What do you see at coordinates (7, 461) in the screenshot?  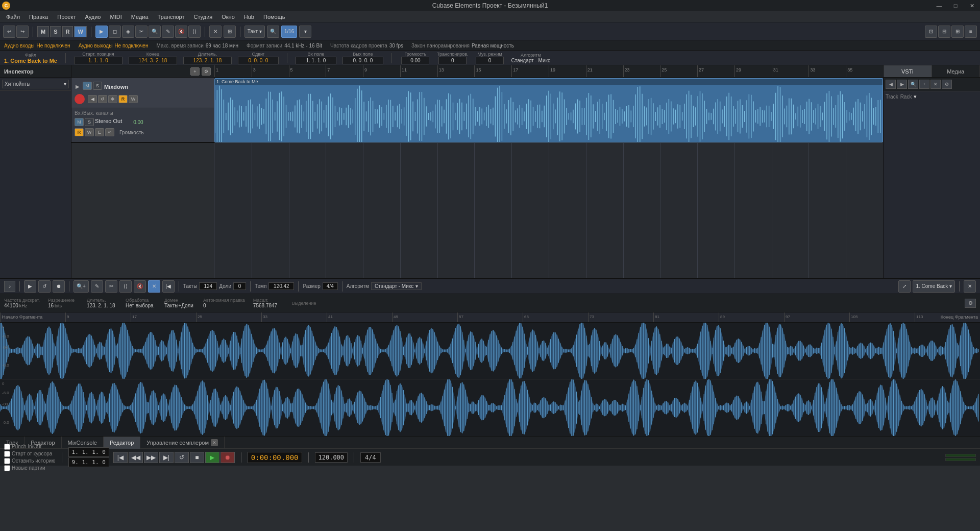 I see `history-input` at bounding box center [7, 461].